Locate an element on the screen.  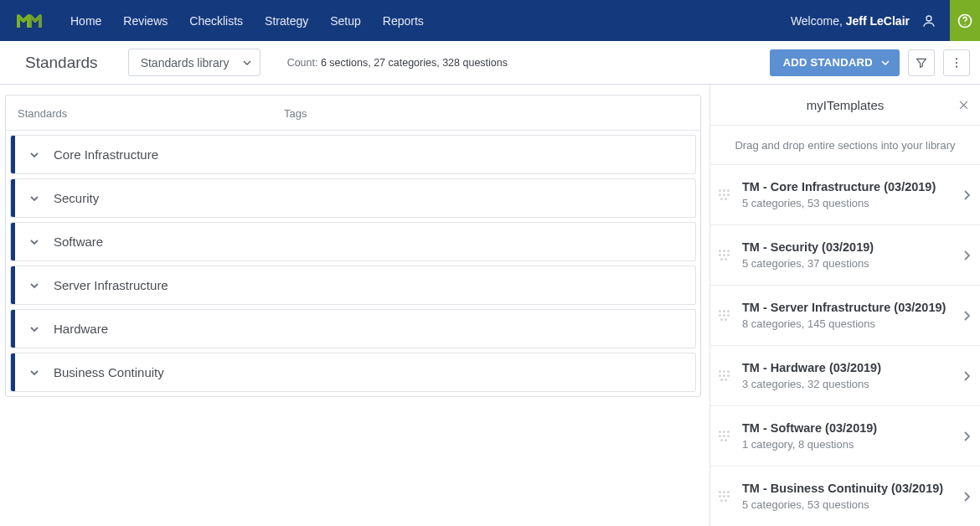
more-menu-button is located at coordinates (957, 63).